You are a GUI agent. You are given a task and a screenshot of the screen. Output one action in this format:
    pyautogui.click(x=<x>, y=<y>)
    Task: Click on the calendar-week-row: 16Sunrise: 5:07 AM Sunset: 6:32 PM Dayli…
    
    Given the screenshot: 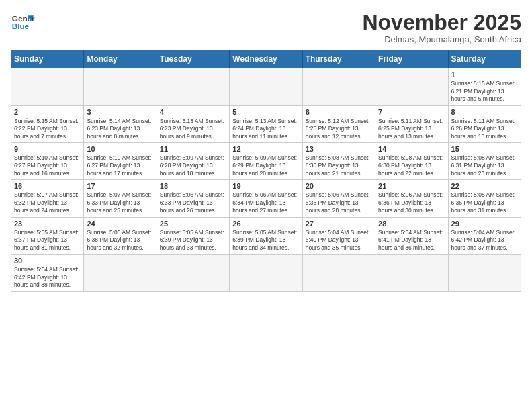 What is the action you would take?
    pyautogui.click(x=266, y=199)
    